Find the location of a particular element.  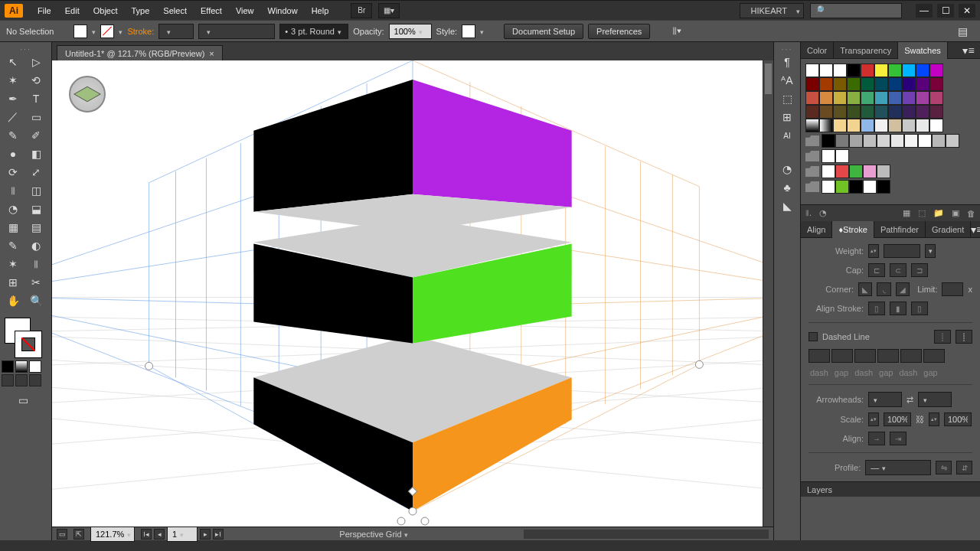

screen-mode-button: ▭ is located at coordinates (23, 400).